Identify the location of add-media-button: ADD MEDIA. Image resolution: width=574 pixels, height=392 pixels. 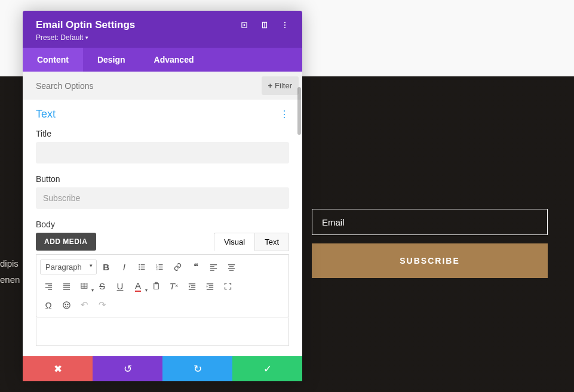
(66, 242).